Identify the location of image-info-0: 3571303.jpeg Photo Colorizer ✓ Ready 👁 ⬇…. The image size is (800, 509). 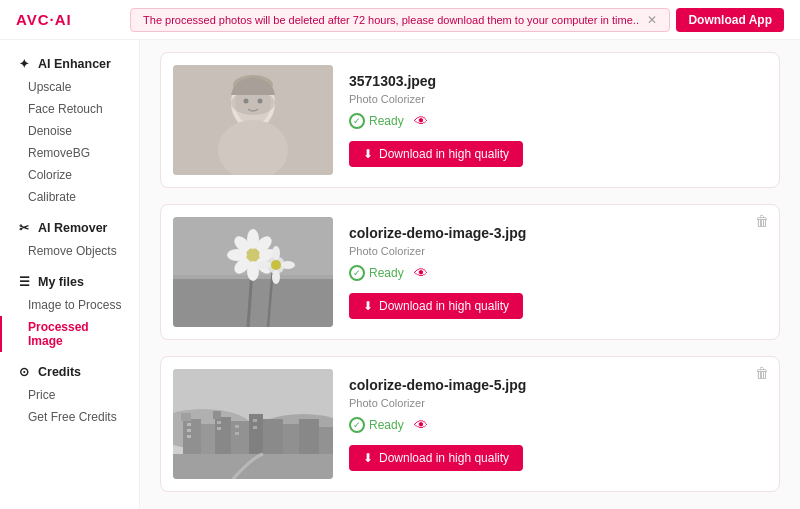
(558, 120).